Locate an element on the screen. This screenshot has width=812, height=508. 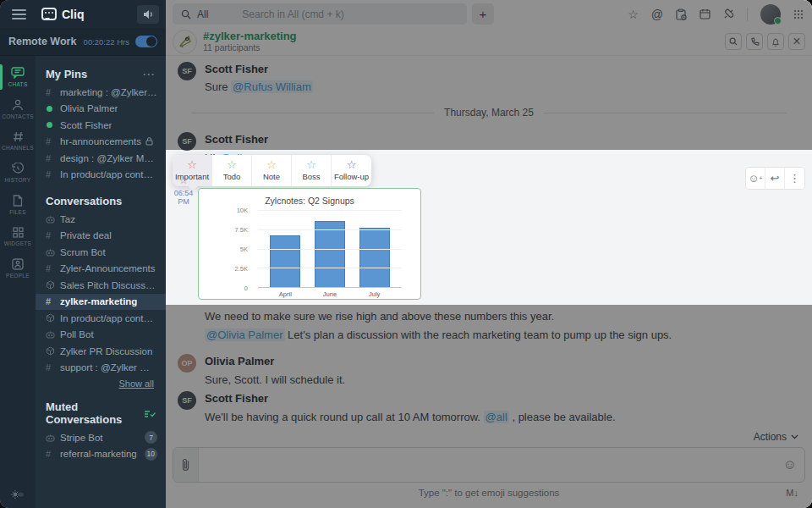
nav-files: FILES is located at coordinates (18, 205).